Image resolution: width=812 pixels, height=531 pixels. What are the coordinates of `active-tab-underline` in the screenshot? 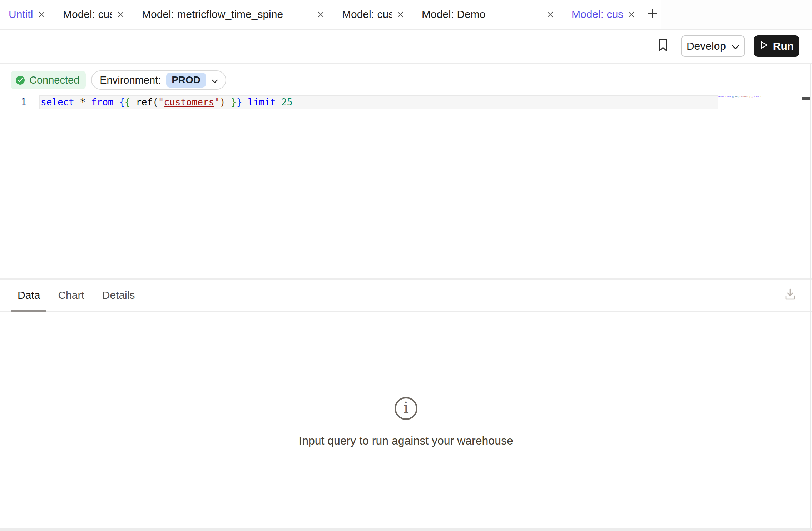 It's located at (29, 311).